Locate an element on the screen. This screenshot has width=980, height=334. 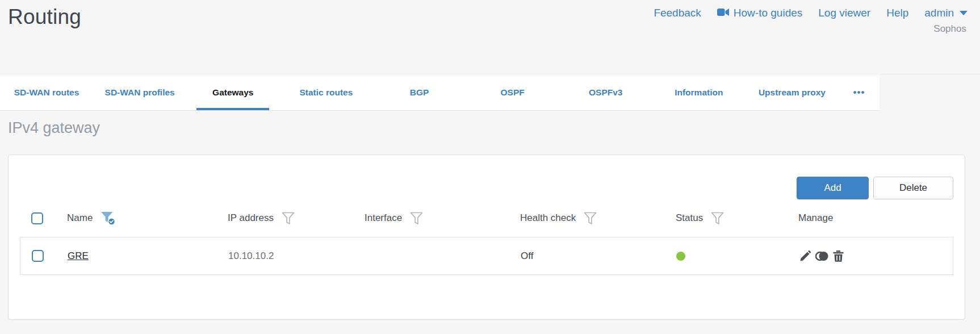
tab-label: OSPF is located at coordinates (513, 93).